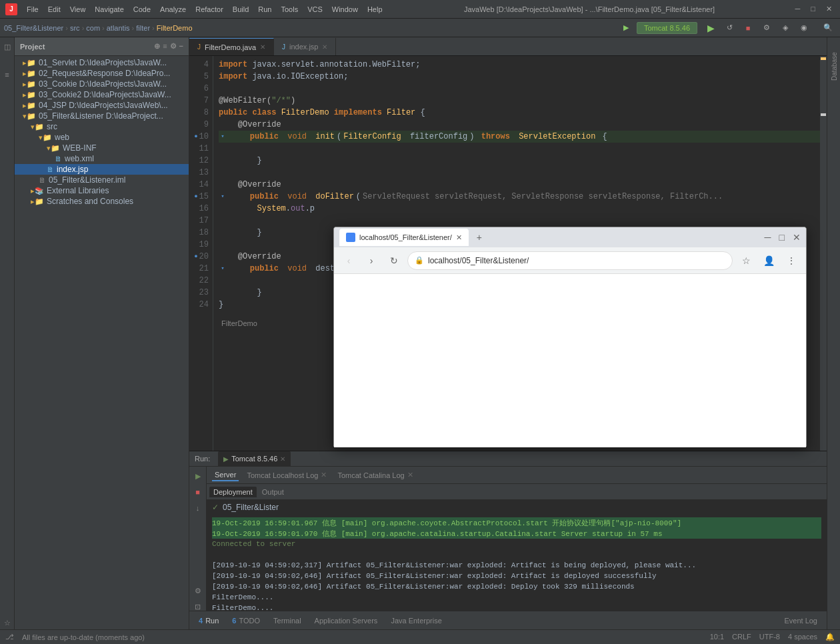 This screenshot has height=644, width=840. I want to click on code-line-12: }, so click(519, 161).